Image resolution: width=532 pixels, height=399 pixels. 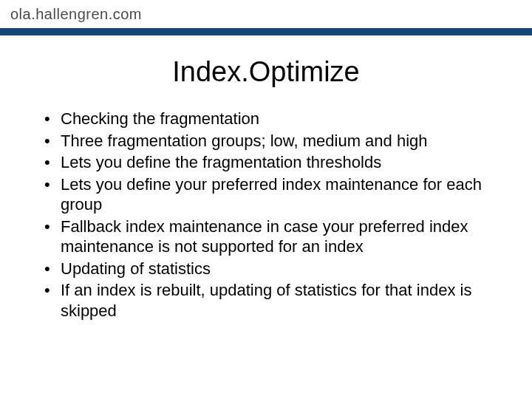 I want to click on list-item: Lets you define your preferred index mai…, so click(x=266, y=195).